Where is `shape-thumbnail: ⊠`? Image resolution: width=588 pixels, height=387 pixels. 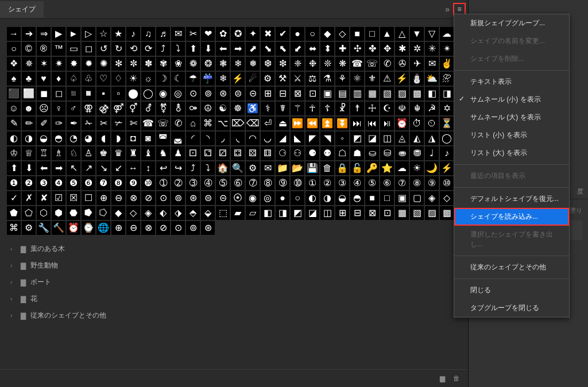 shape-thumbnail: ⊠ is located at coordinates (372, 213).